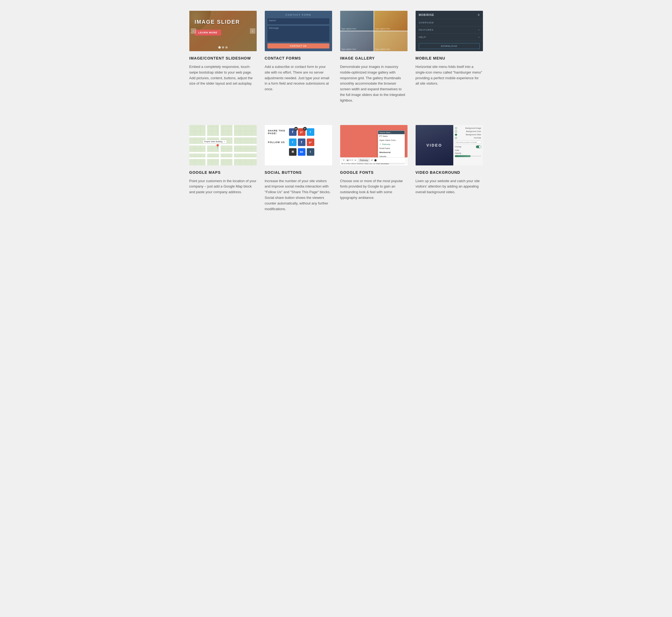  What do you see at coordinates (223, 58) in the screenshot?
I see `card-title-slideshow: IMAGE/CONTENT SLIDESHOW` at bounding box center [223, 58].